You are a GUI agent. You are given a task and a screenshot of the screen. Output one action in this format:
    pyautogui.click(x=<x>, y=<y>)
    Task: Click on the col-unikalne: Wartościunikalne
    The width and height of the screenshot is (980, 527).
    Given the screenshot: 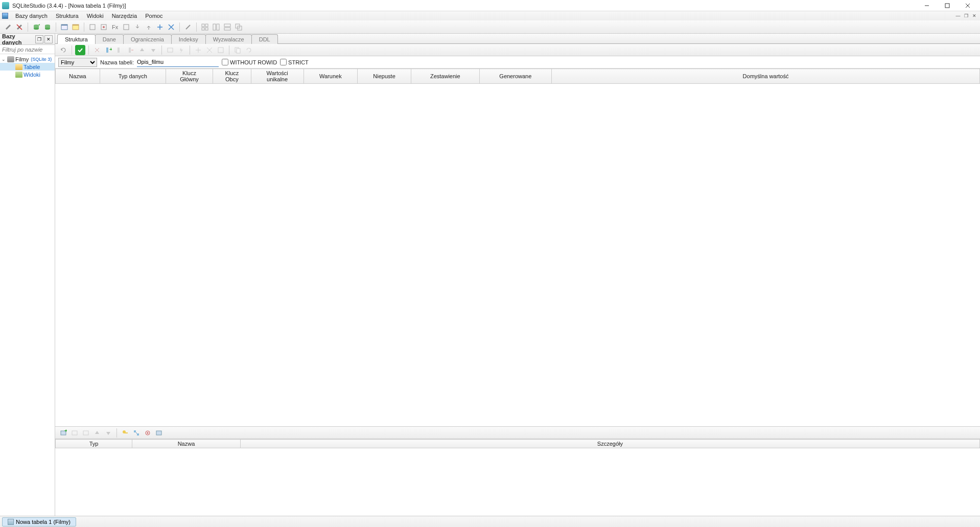 What is the action you would take?
    pyautogui.click(x=277, y=77)
    